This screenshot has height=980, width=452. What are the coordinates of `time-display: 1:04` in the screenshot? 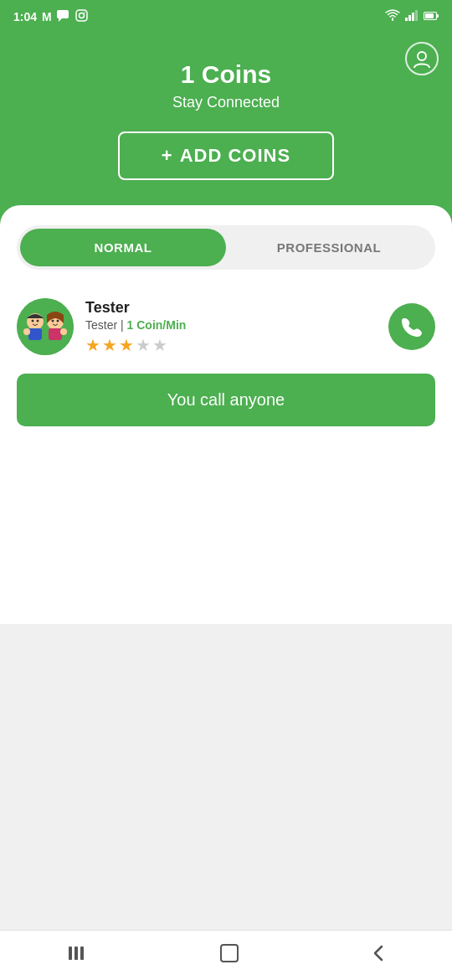 It's located at (25, 17).